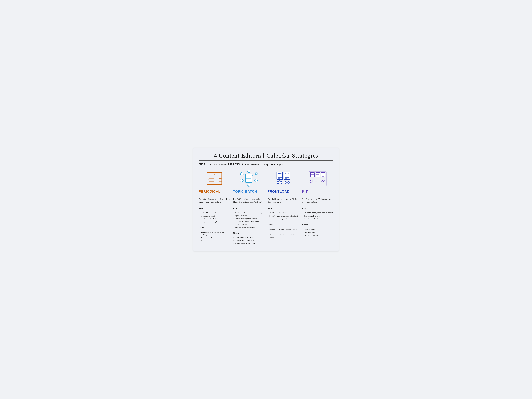 The width and height of the screenshot is (532, 399). I want to click on frontload-example: E.g., "Publish all pillar pages in Q1, t…, so click(283, 201).